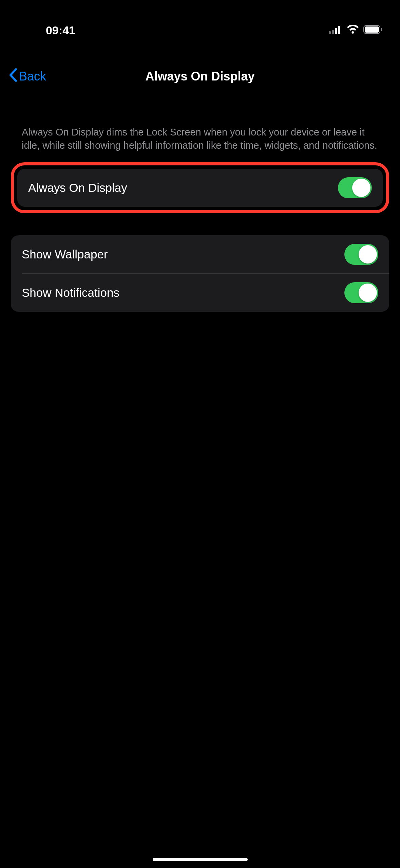 This screenshot has height=868, width=400. What do you see at coordinates (71, 293) in the screenshot?
I see `setting-label: Show Notifications` at bounding box center [71, 293].